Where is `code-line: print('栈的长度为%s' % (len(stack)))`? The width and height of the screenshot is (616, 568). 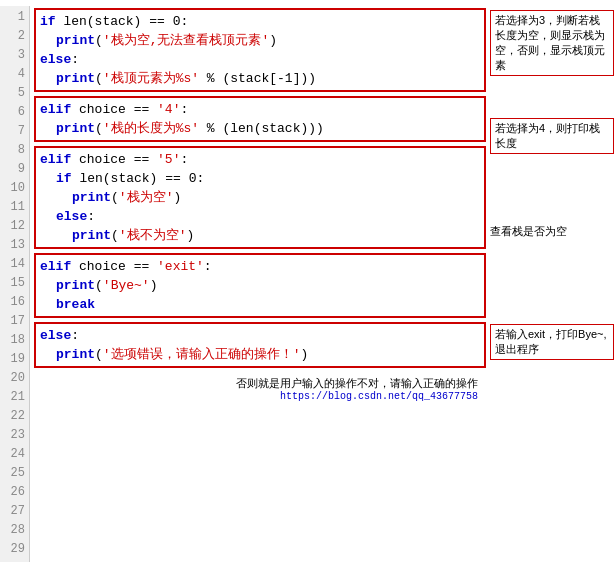 code-line: print('栈的长度为%s' % (len(stack))) is located at coordinates (260, 128).